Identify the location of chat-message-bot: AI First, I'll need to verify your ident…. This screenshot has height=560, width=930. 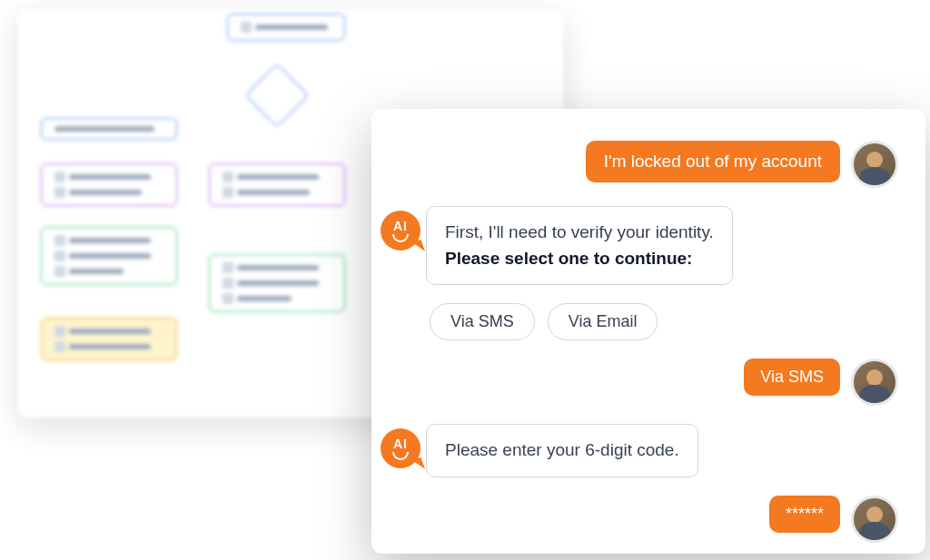
(662, 245).